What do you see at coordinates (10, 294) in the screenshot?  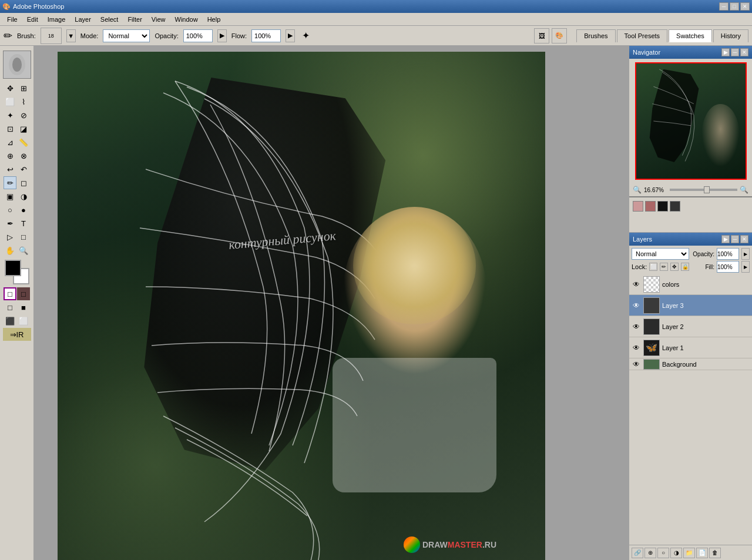 I see `quick-mask-off-btn: □` at bounding box center [10, 294].